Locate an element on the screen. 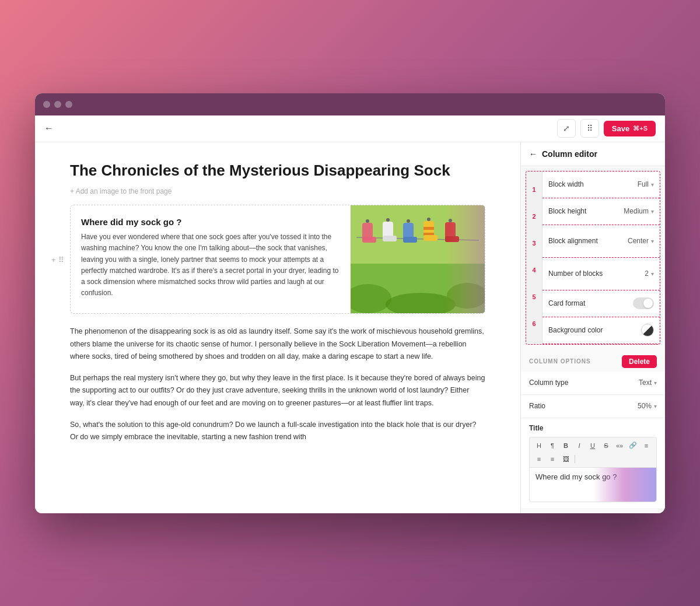  drag-block-button: ⠿ is located at coordinates (61, 259).